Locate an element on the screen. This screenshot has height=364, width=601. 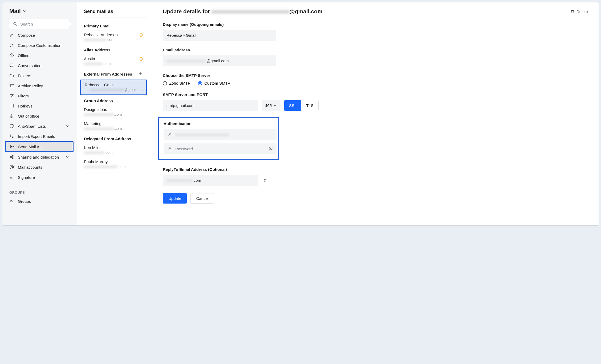
entry-name: Design ideas is located at coordinates (116, 110).